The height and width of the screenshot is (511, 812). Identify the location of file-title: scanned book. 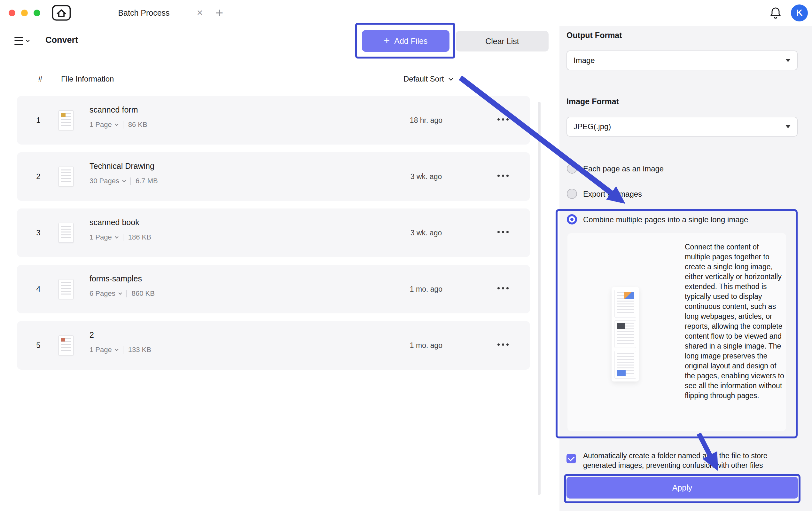
(120, 223).